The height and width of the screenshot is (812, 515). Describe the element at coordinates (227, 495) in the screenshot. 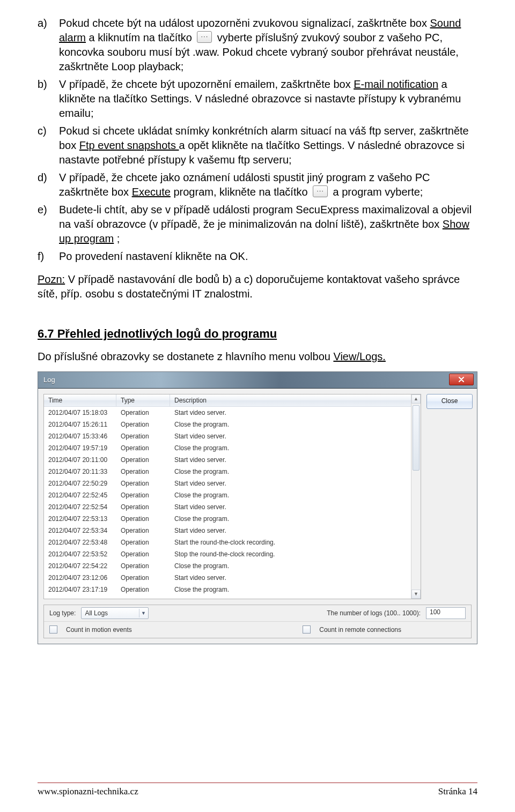

I see `table-row: 2012/04/07 22:52:45OperationClose the pr…` at that location.